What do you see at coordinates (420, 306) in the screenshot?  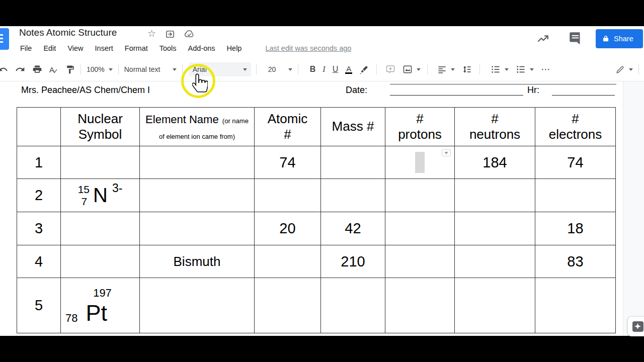 I see `row5-protons-cell` at bounding box center [420, 306].